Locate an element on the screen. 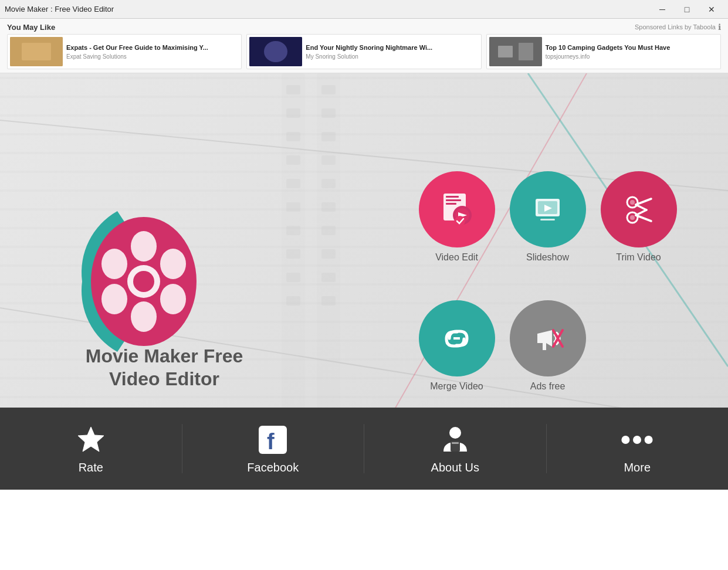  video-edit-circle is located at coordinates (457, 209).